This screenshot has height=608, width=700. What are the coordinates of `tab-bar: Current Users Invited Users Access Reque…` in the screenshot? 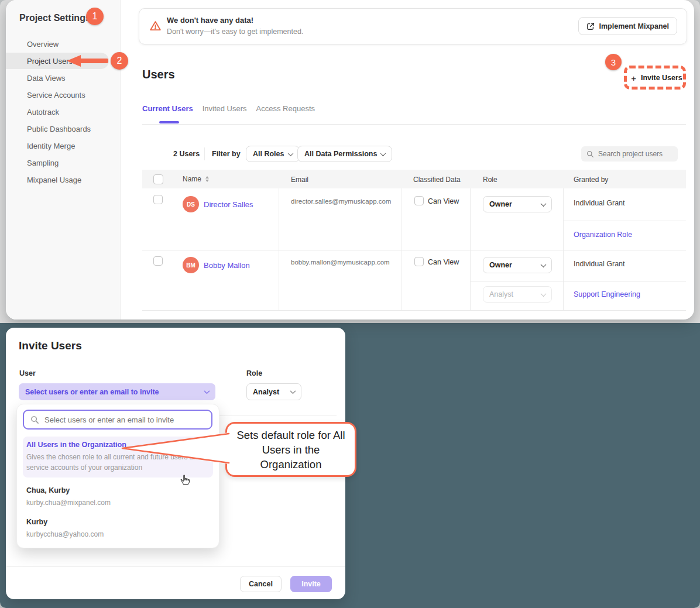 It's located at (228, 109).